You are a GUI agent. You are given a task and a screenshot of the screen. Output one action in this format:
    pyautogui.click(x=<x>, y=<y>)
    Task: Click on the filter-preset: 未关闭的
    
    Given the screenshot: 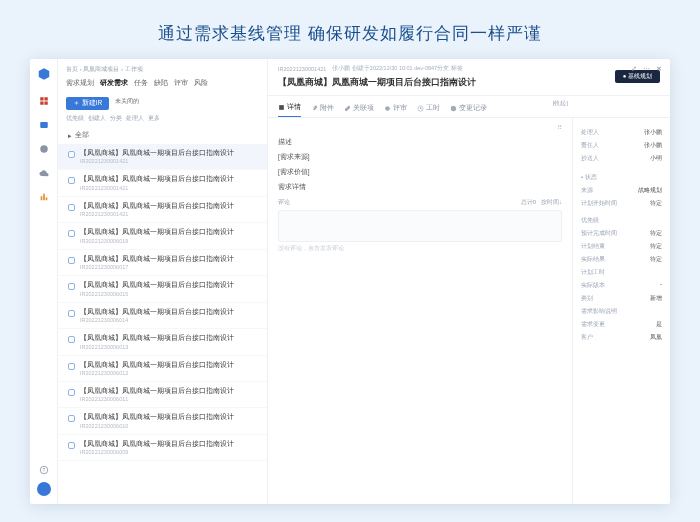 What is the action you would take?
    pyautogui.click(x=127, y=102)
    